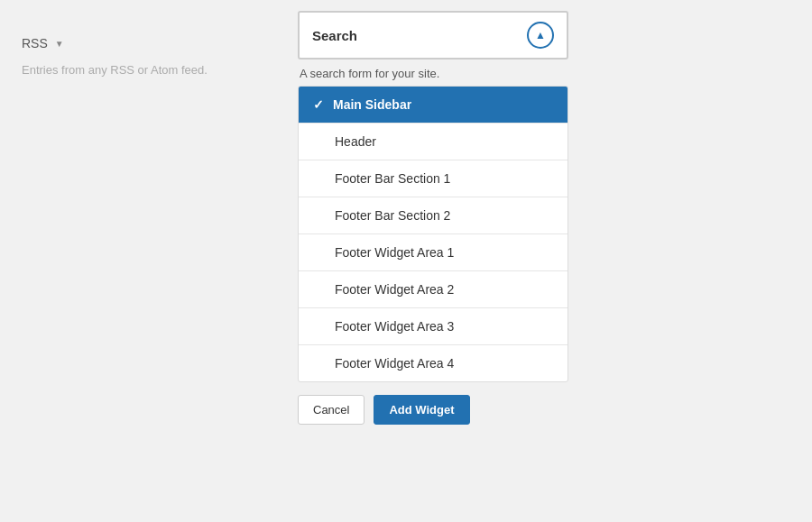 Image resolution: width=812 pixels, height=522 pixels. Describe the element at coordinates (392, 179) in the screenshot. I see `dropdown-item-label: Footer Bar Section 1` at that location.